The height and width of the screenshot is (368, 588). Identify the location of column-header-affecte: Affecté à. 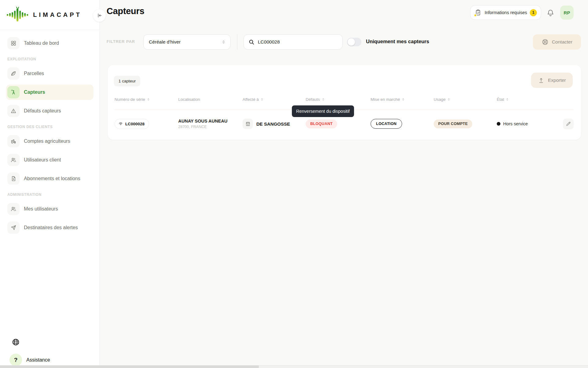
(274, 99).